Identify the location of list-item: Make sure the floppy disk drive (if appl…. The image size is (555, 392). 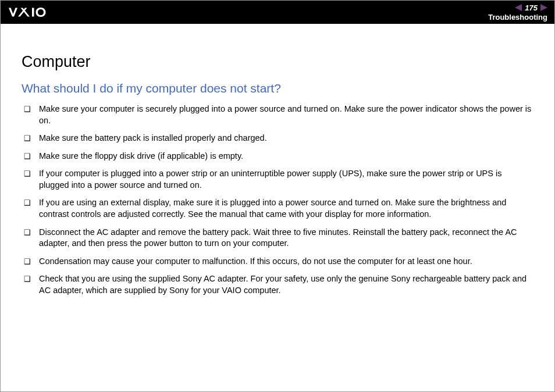
(278, 156).